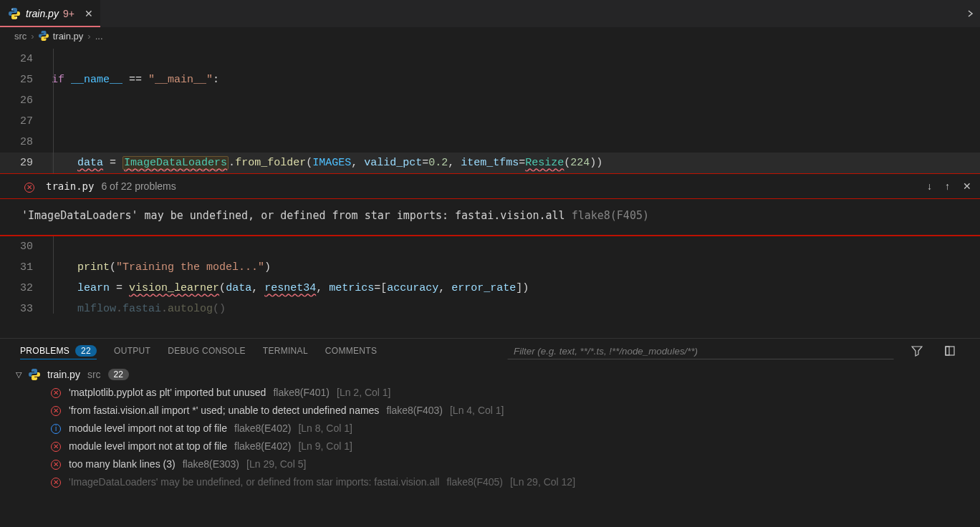 The width and height of the screenshot is (980, 527). What do you see at coordinates (325, 446) in the screenshot?
I see `problem-location: [Ln 9, Col 1]` at bounding box center [325, 446].